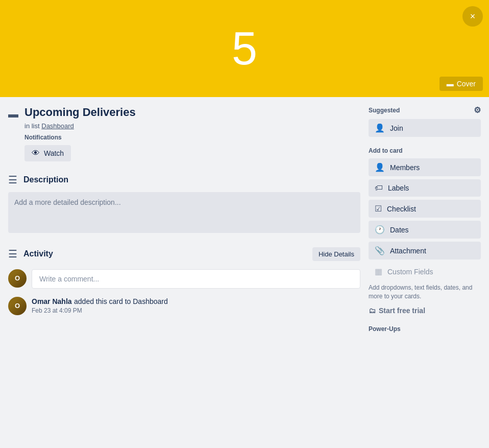 This screenshot has height=448, width=489. Describe the element at coordinates (184, 180) in the screenshot. I see `description-header: ☰ Description` at that location.